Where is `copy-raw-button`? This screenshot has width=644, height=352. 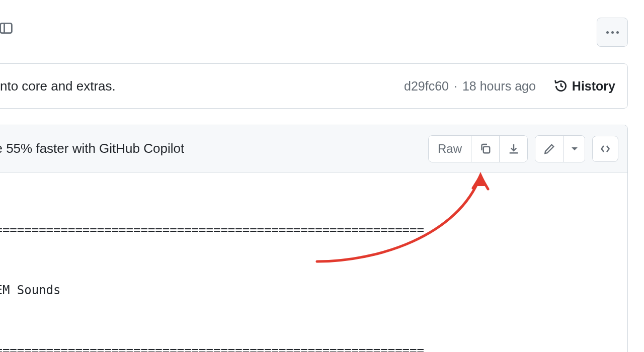 copy-raw-button is located at coordinates (485, 149).